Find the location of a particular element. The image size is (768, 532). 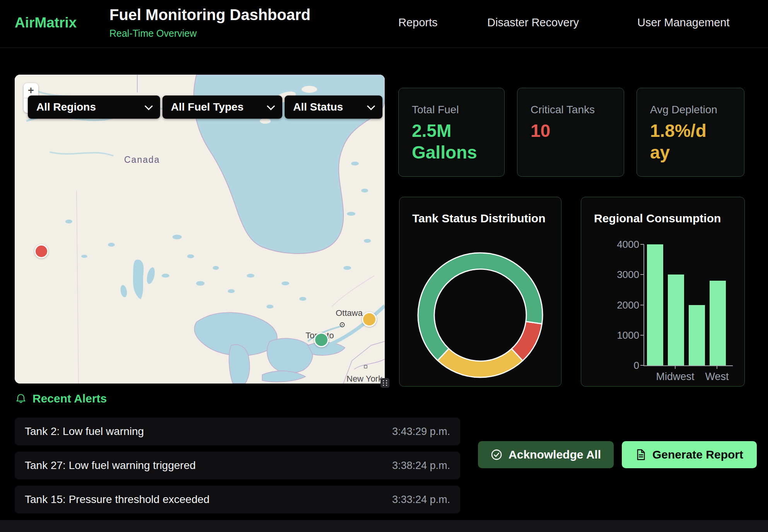

y-axis-tick-label: 2000 is located at coordinates (616, 305).